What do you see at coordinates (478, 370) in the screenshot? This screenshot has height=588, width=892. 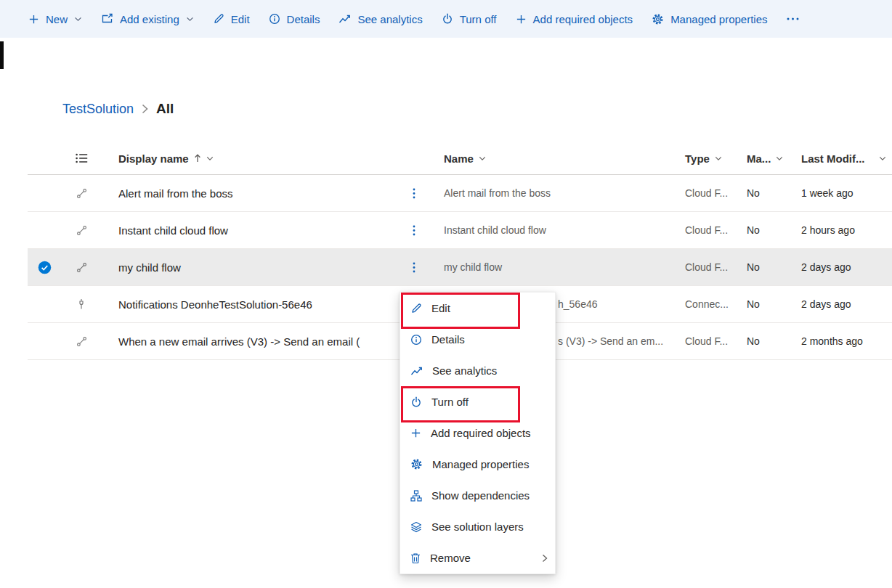 I see `menu-item-see-analytics: See analytics` at bounding box center [478, 370].